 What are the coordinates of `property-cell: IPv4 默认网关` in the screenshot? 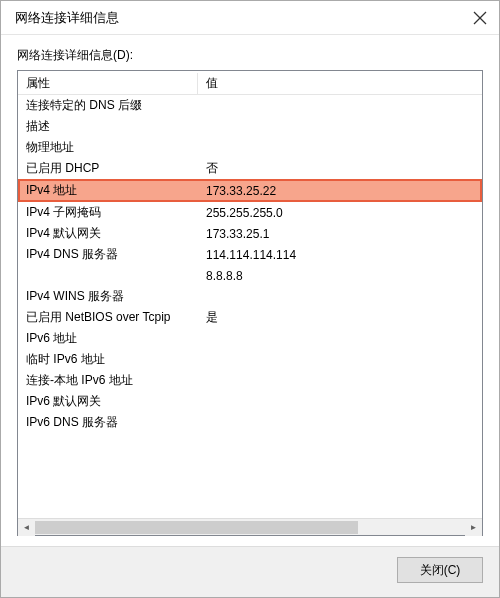 It's located at (108, 234).